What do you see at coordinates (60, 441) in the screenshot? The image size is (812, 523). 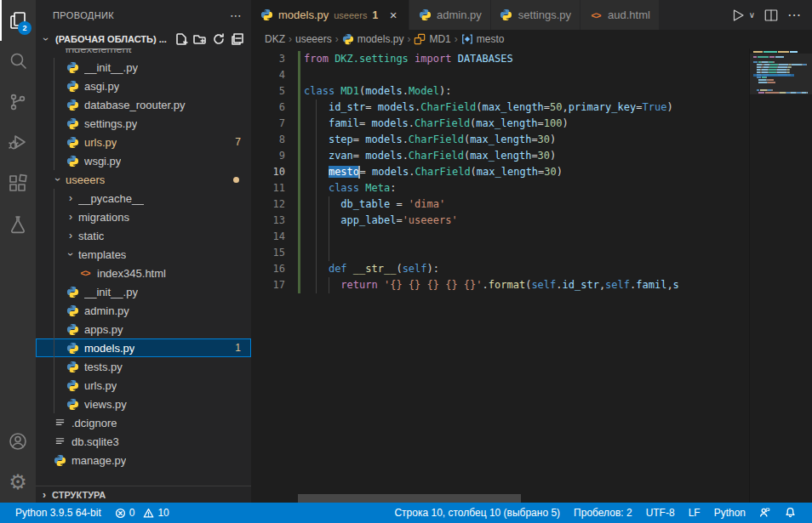 I see `file-file-icon` at bounding box center [60, 441].